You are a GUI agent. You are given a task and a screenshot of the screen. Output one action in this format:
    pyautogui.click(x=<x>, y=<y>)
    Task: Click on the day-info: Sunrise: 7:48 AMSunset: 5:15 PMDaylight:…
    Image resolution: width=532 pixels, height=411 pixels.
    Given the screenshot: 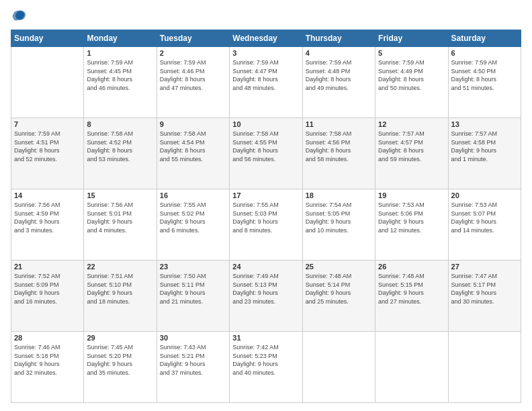 What is the action you would take?
    pyautogui.click(x=411, y=289)
    